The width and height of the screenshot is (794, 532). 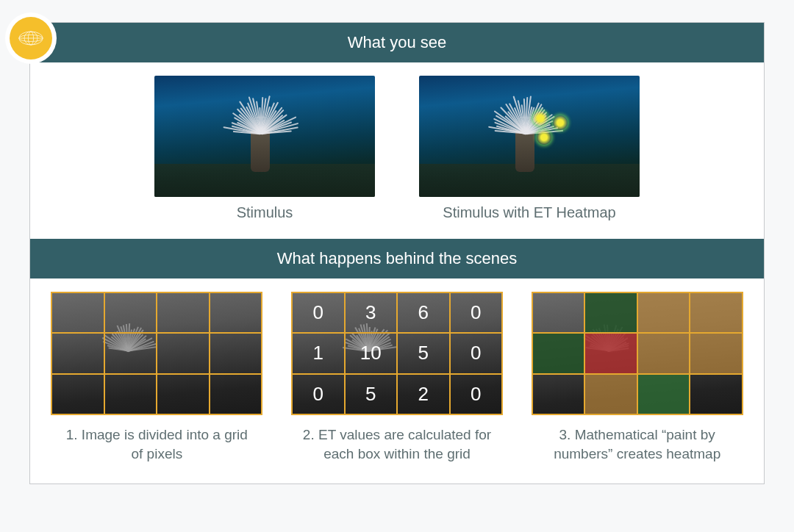 What do you see at coordinates (265, 137) in the screenshot?
I see `stimulus-image` at bounding box center [265, 137].